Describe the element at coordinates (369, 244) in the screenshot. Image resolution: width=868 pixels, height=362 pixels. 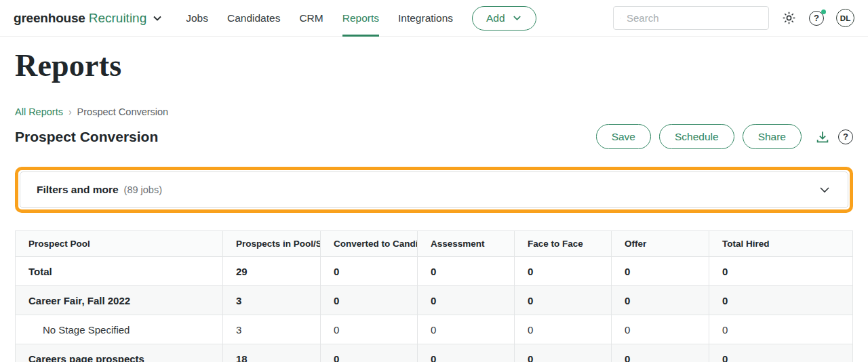
I see `column-header: Converted to Candi` at that location.